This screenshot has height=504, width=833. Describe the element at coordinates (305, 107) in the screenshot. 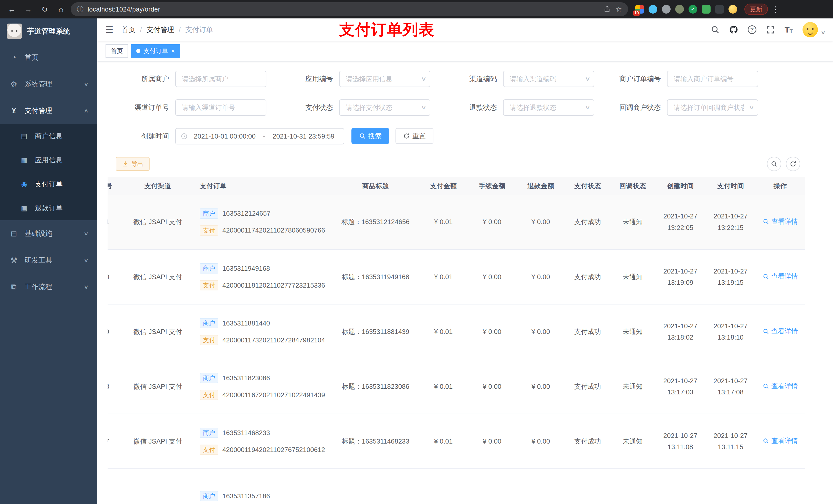

I see `field-label: 支付状态` at that location.